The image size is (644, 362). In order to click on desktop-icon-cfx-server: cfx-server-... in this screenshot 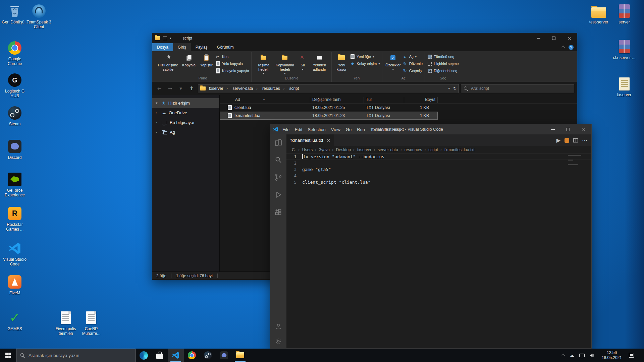, I will do `click(624, 50)`.